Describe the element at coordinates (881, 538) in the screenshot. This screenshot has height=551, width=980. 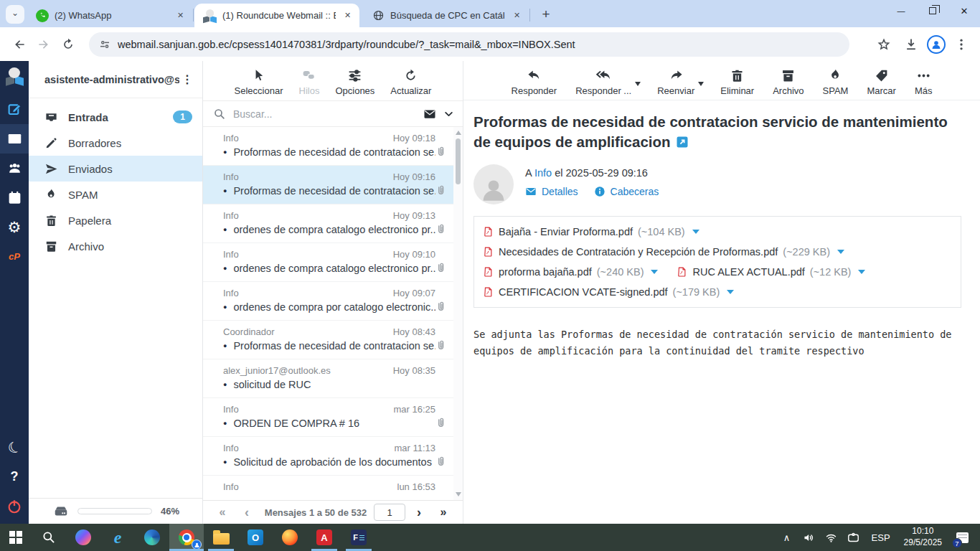
I see `language-indicator: ESP` at that location.